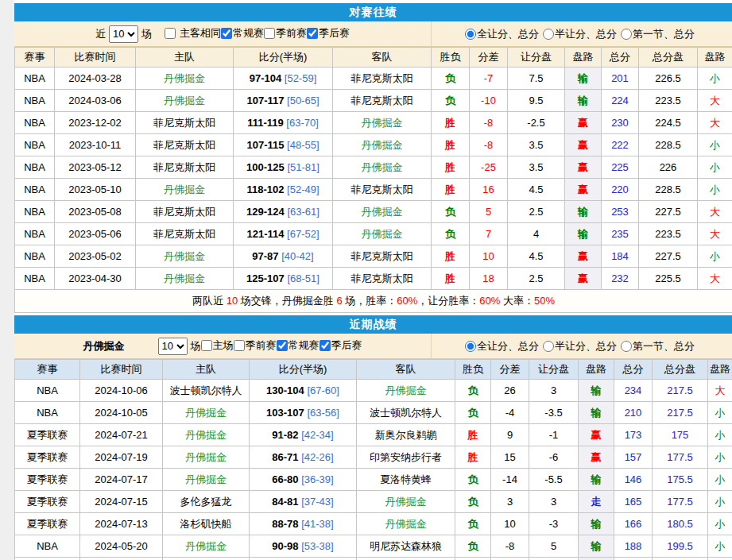 The image size is (732, 560). Describe the element at coordinates (382, 101) in the screenshot. I see `cell-away-team: 菲尼克斯太阳` at that location.